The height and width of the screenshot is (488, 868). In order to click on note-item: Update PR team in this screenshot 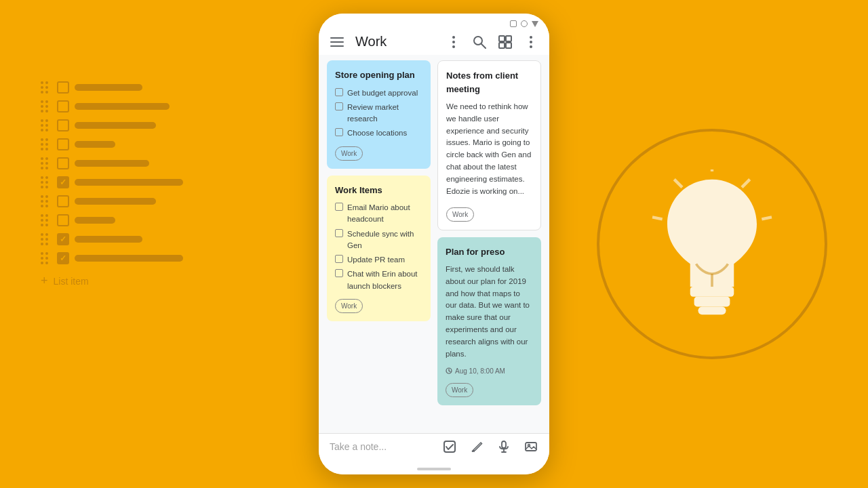, I will do `click(378, 260)`.